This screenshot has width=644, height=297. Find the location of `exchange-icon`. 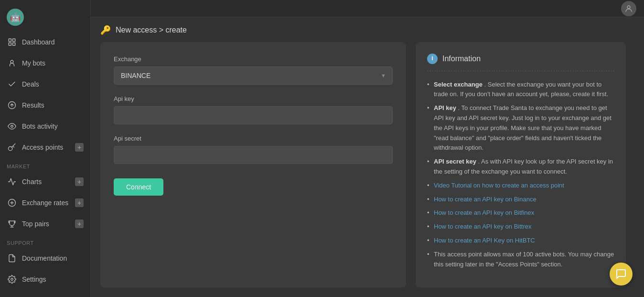

exchange-icon is located at coordinates (12, 203).